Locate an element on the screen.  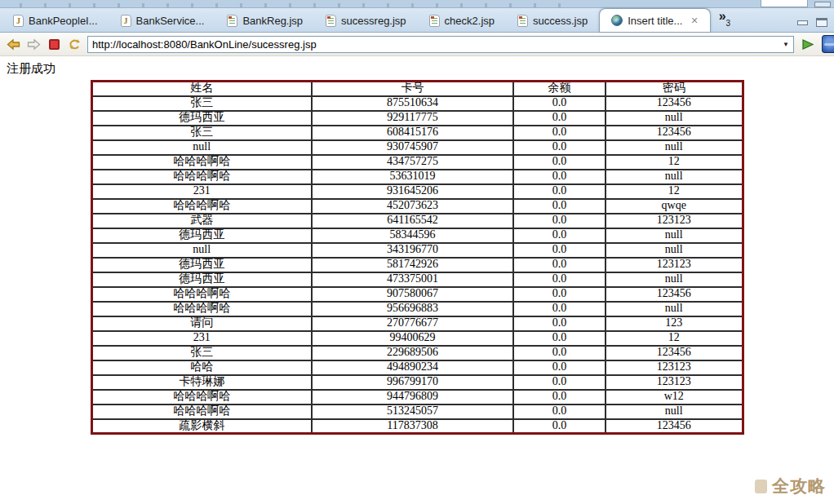
table-row: 疏影横斜 117837308 0.0 123456 is located at coordinates (417, 427).